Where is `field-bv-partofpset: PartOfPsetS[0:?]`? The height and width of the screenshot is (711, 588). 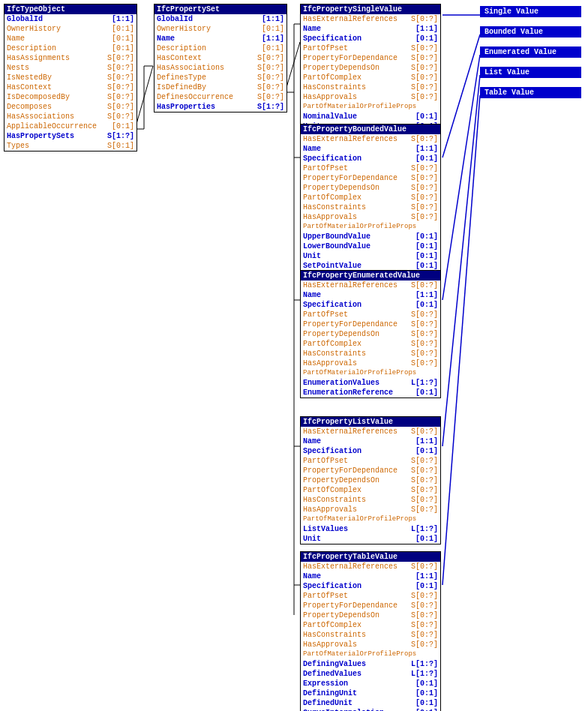 field-bv-partofpset: PartOfPsetS[0:?] is located at coordinates (370, 168).